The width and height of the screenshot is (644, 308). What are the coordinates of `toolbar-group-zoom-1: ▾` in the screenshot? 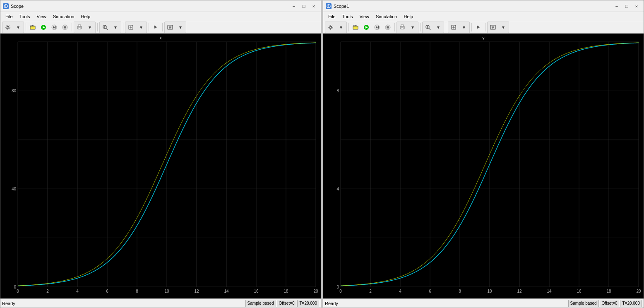 It's located at (110, 27).